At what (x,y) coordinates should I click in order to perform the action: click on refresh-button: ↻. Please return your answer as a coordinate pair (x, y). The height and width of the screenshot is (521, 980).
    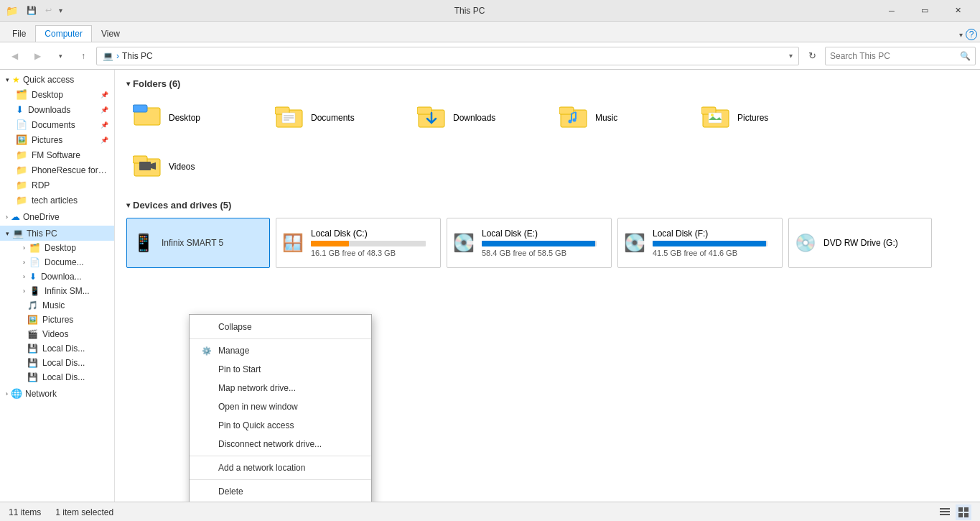
    Looking at the image, I should click on (812, 56).